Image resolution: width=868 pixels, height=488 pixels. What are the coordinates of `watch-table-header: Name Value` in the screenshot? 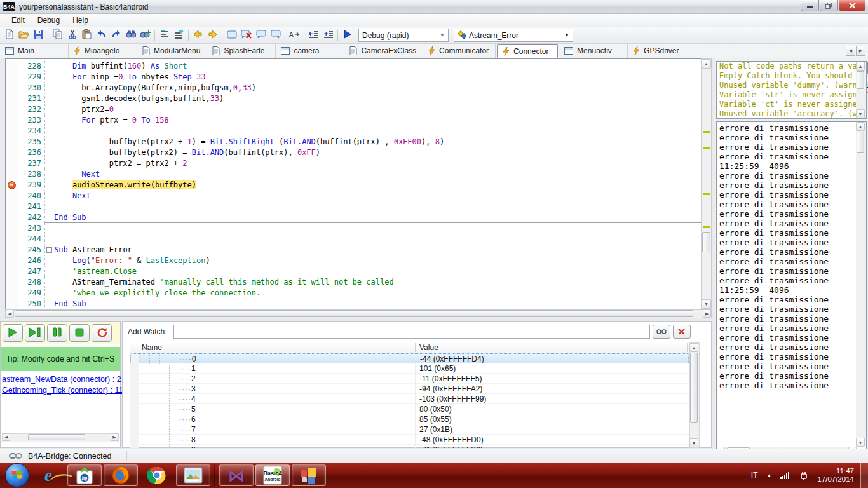 It's located at (409, 348).